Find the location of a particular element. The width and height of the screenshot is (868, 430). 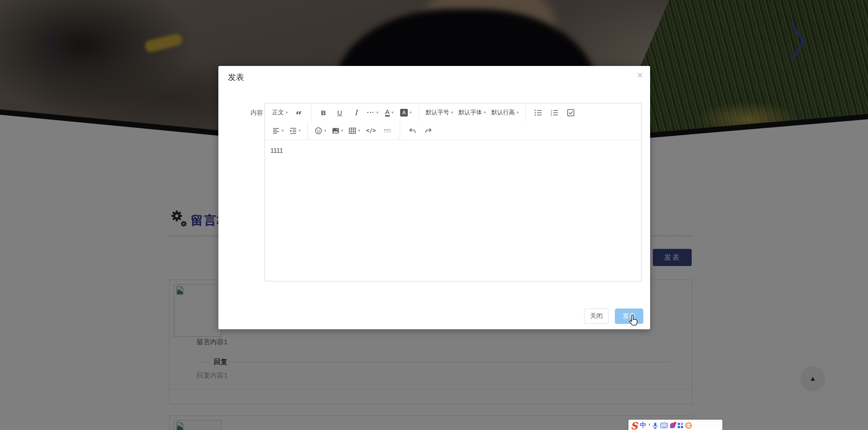

bullet-list-icon is located at coordinates (538, 113).